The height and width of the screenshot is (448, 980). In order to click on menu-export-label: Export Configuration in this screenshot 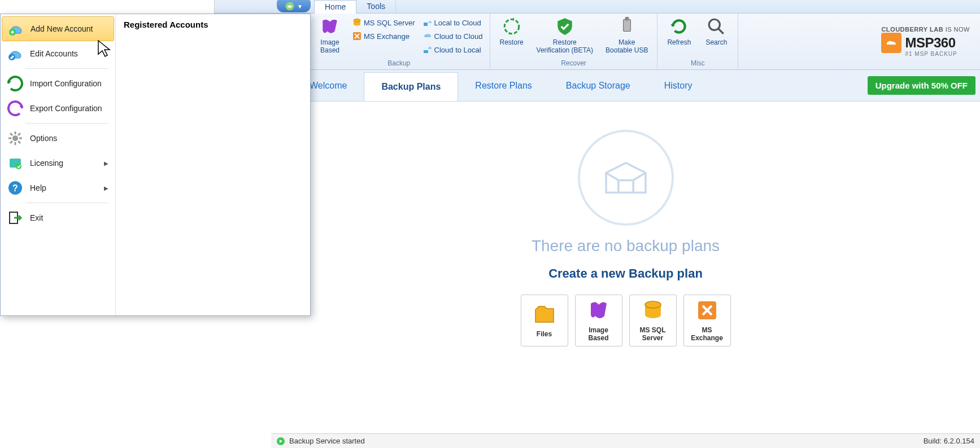, I will do `click(66, 108)`.